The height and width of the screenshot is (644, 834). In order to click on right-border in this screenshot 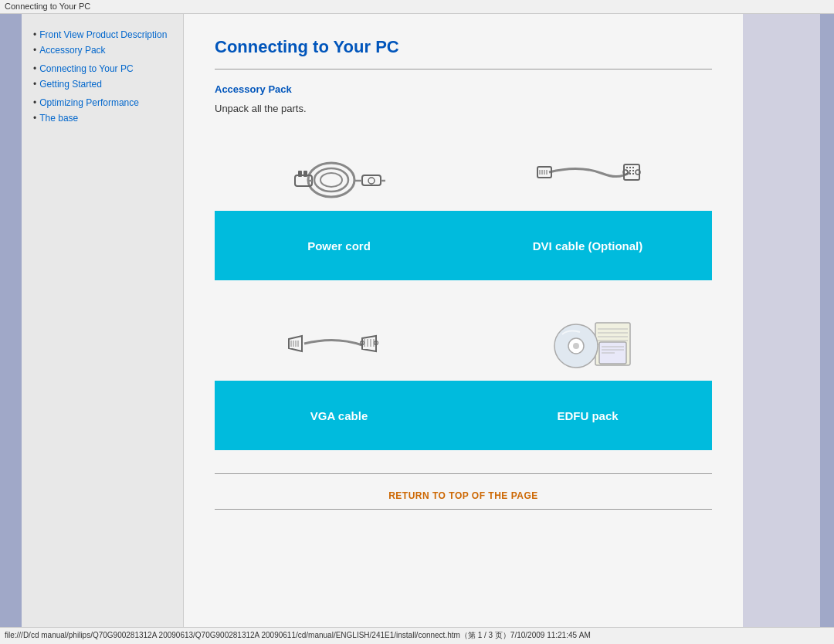, I will do `click(781, 320)`.